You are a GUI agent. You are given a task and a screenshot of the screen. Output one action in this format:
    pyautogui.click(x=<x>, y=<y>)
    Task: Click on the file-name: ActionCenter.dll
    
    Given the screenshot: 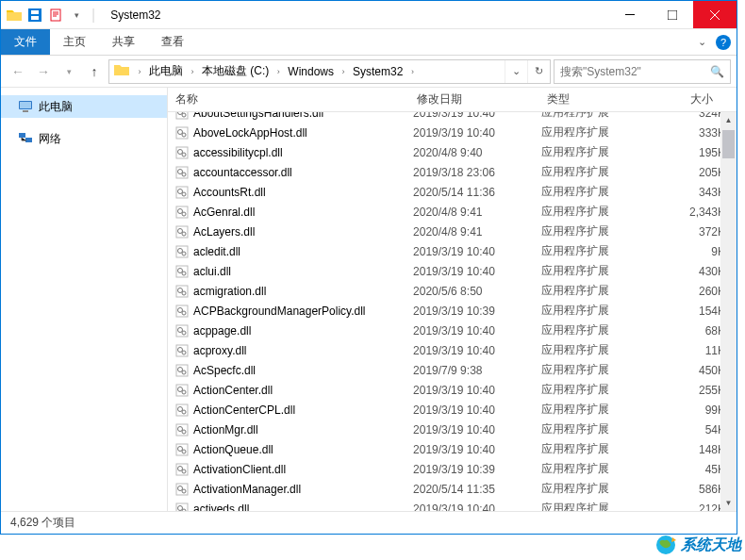 What is the action you would take?
    pyautogui.click(x=233, y=390)
    